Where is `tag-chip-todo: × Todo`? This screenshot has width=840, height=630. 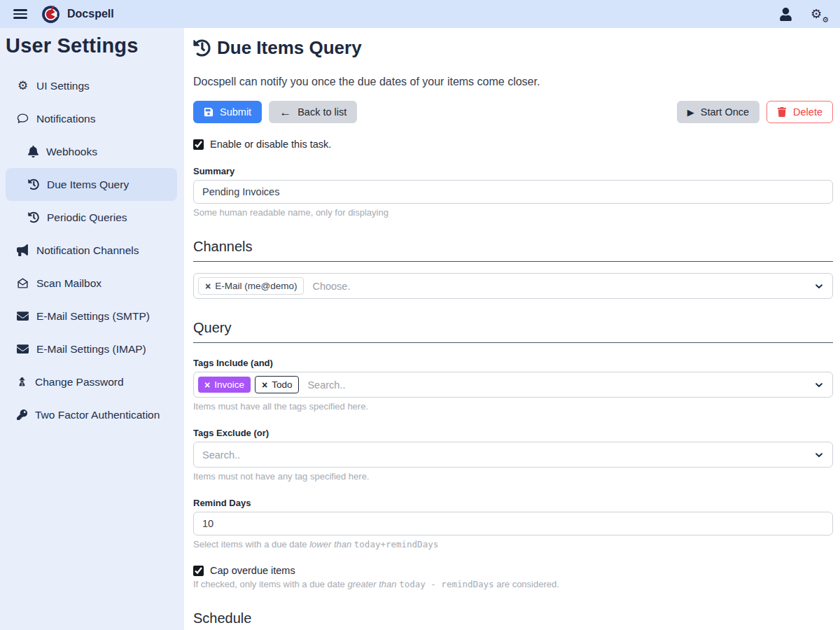 tag-chip-todo: × Todo is located at coordinates (277, 385).